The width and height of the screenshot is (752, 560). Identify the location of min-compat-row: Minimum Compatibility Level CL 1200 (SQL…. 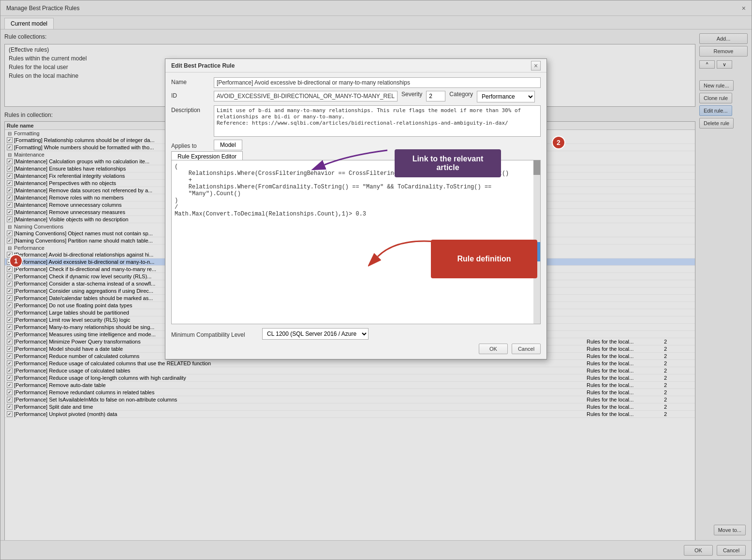
(356, 334).